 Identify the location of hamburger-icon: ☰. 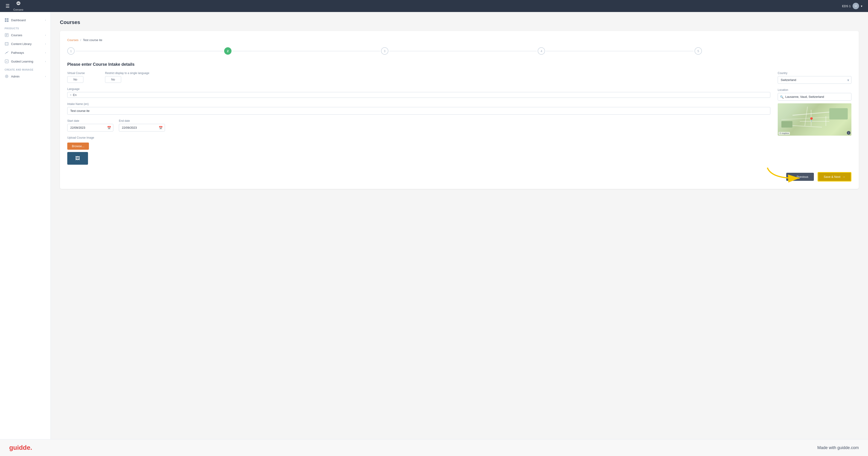
(7, 6).